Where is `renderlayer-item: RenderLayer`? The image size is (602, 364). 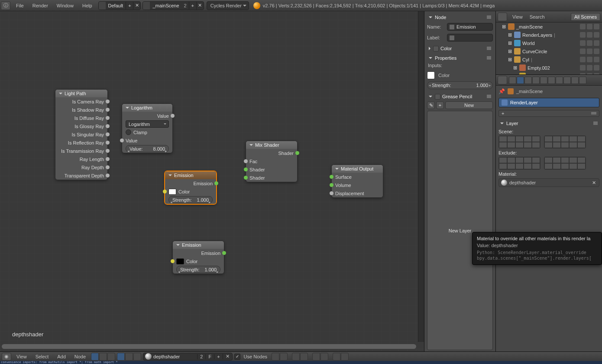
renderlayer-item: RenderLayer is located at coordinates (549, 103).